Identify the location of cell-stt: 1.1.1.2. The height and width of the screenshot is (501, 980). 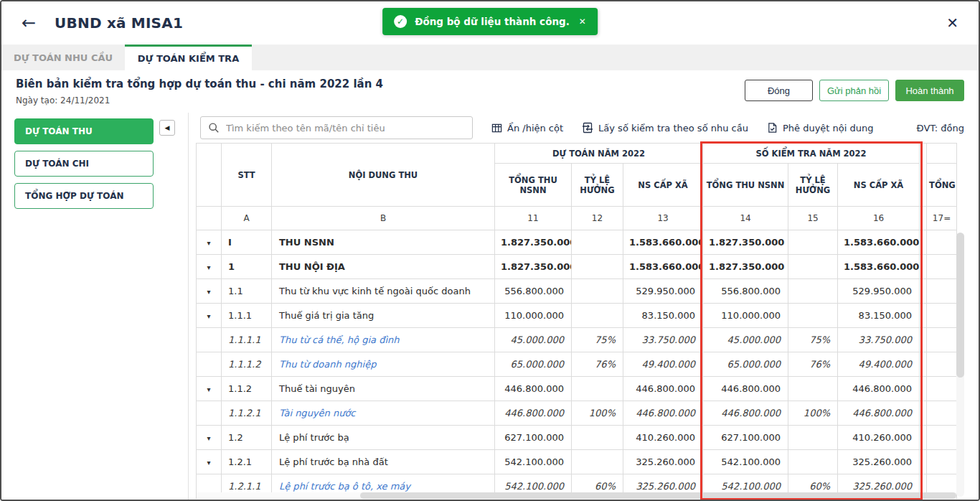
(247, 365).